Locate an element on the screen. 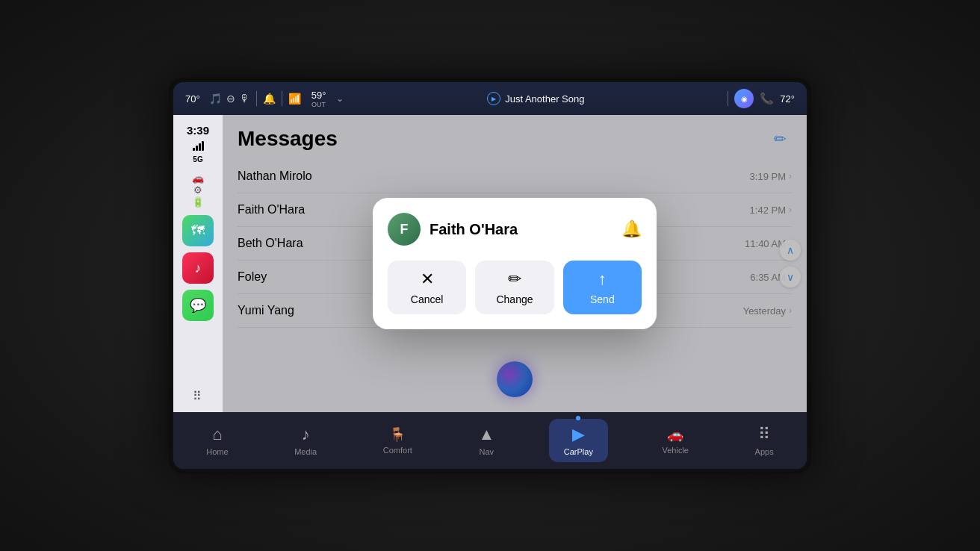 The image size is (980, 551). contact-name: Faith O'Hara is located at coordinates (474, 230).